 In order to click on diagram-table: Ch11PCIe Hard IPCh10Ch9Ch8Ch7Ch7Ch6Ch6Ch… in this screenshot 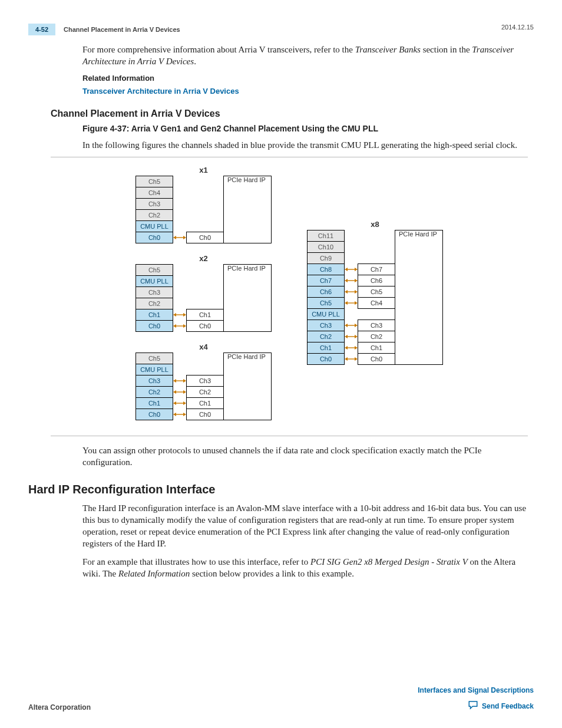, I will do `click(375, 297)`.